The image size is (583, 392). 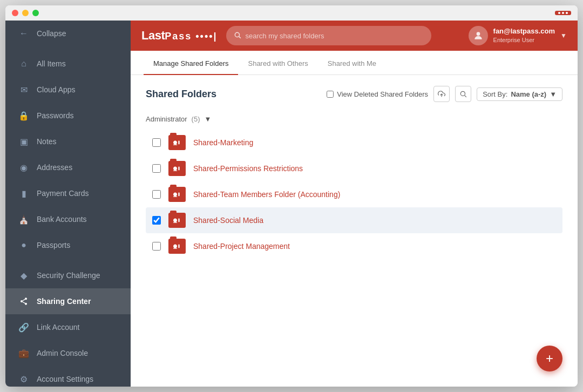 I want to click on group-count: (5), so click(x=196, y=119).